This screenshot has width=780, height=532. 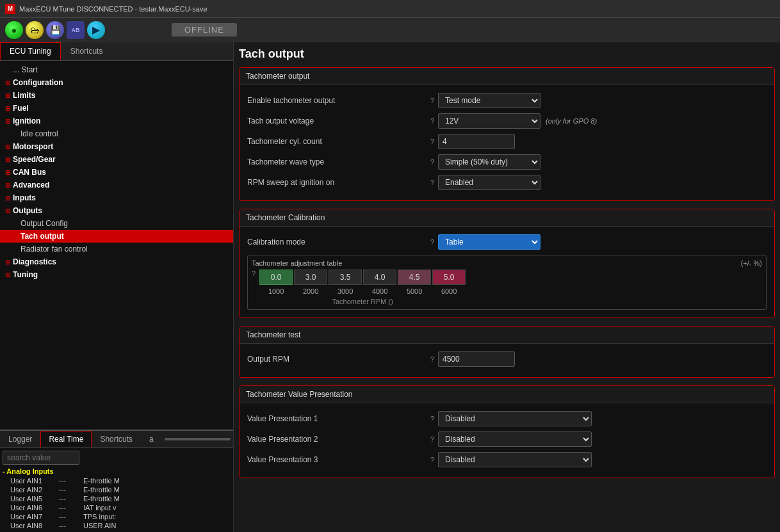 I want to click on rpm-cell-0: 1000, so click(x=276, y=291).